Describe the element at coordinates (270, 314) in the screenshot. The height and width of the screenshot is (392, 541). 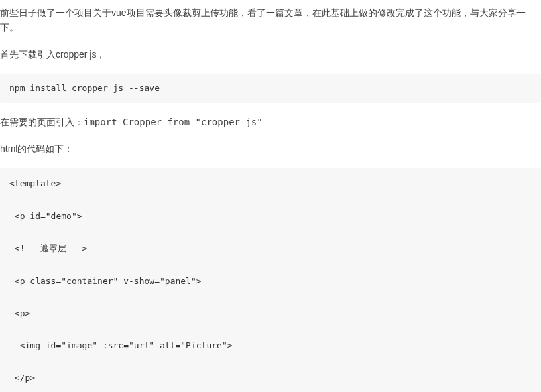
I see `code-line: <p>` at that location.